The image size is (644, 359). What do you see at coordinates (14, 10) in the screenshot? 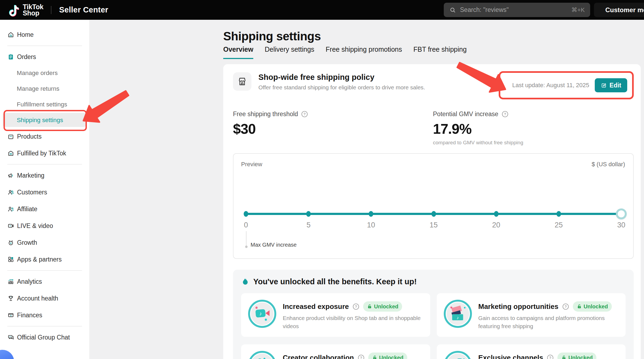
I see `tiktok-note-icon` at bounding box center [14, 10].